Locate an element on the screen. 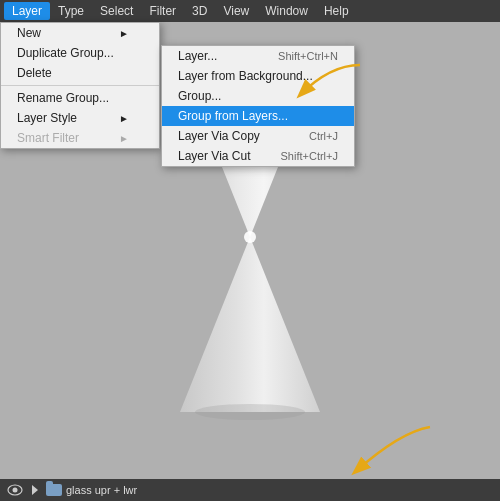  menu-select: Select is located at coordinates (116, 11).